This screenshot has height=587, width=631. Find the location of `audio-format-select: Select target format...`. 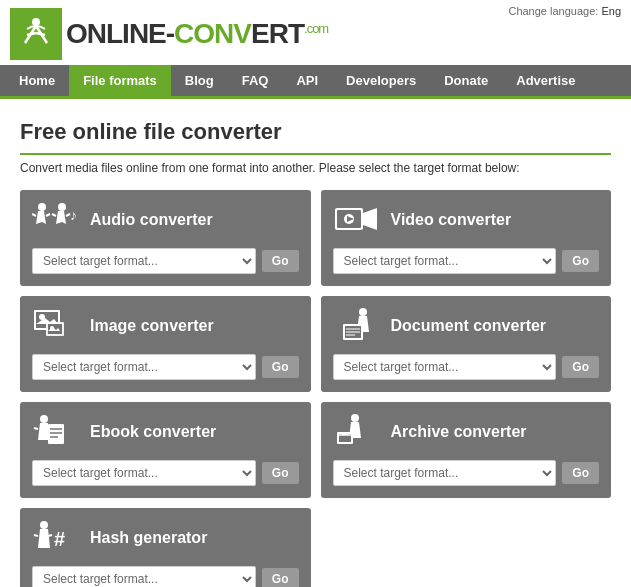

audio-format-select: Select target format... is located at coordinates (144, 261).